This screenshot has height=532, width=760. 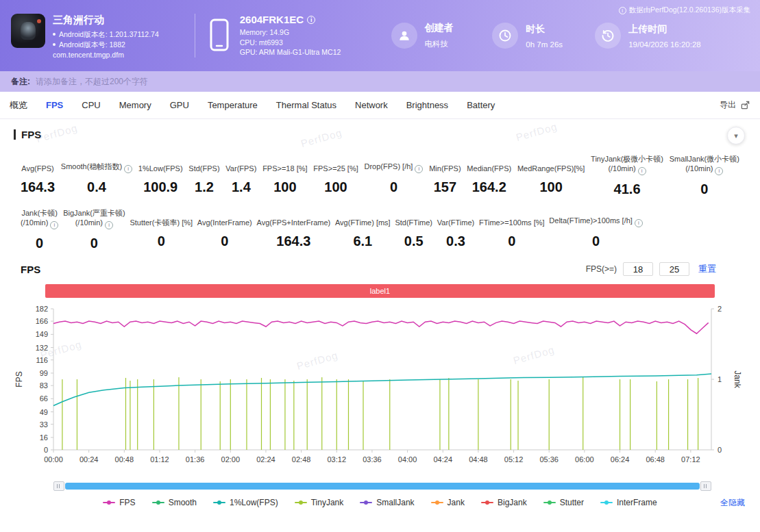 I want to click on stat: Stutter(卡顿率) [%]0, so click(x=161, y=230).